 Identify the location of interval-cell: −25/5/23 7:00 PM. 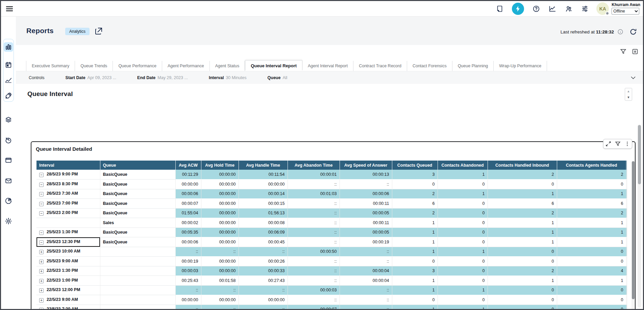
(68, 204).